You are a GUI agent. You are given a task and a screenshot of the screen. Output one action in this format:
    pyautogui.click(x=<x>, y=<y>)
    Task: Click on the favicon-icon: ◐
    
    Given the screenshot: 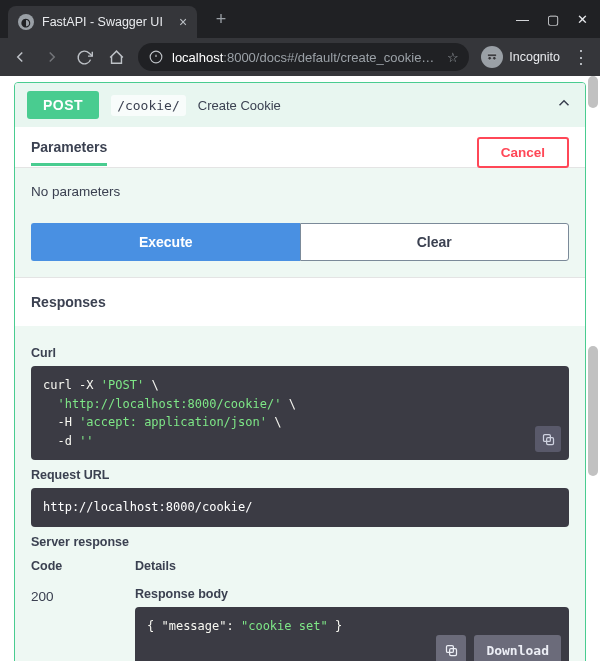 What is the action you would take?
    pyautogui.click(x=26, y=22)
    